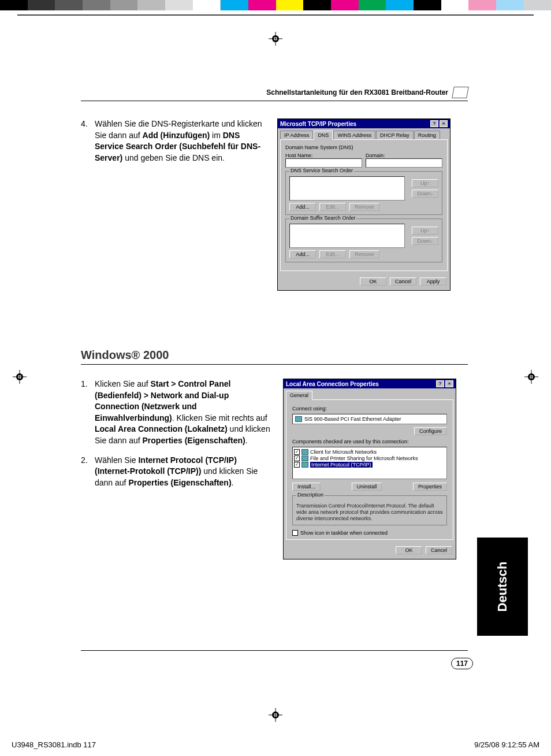 The image size is (551, 756). I want to click on tab-general: General, so click(299, 395).